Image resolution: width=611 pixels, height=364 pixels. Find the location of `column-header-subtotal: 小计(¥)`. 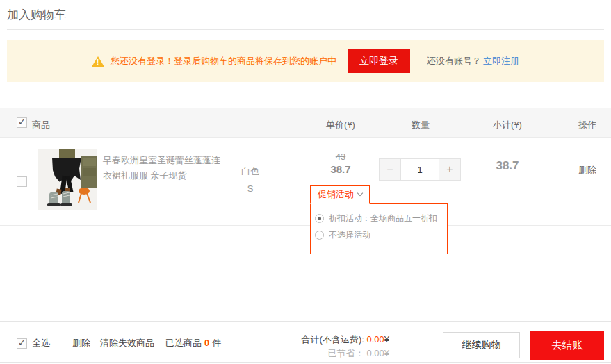

column-header-subtotal: 小计(¥) is located at coordinates (507, 125).